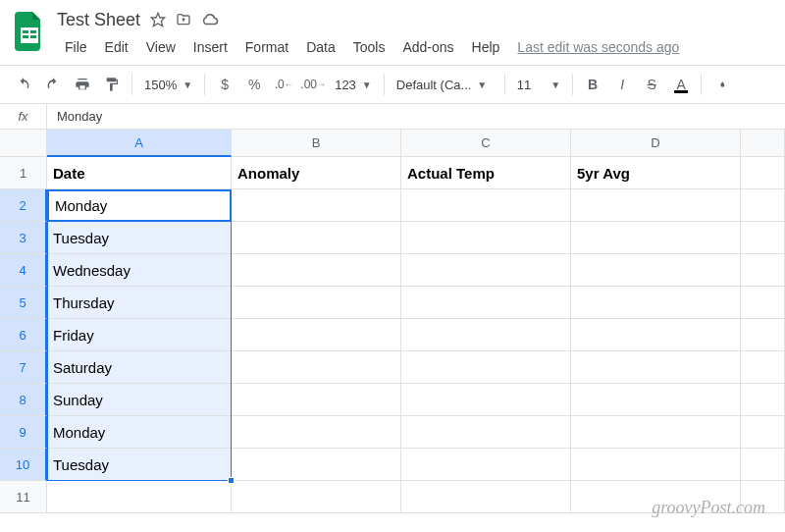 The image size is (785, 532). What do you see at coordinates (416, 116) in the screenshot?
I see `fx-input: Monday` at bounding box center [416, 116].